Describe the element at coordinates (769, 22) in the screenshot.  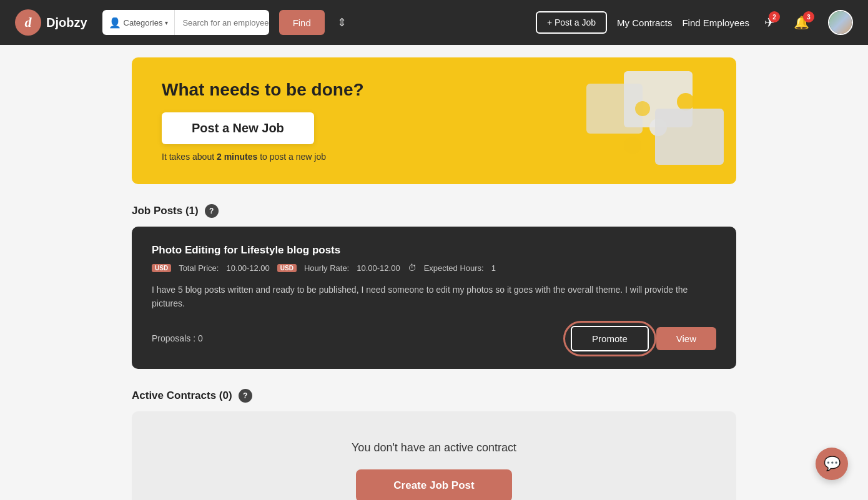
I see `messages-icon-area: ✈ 2` at that location.